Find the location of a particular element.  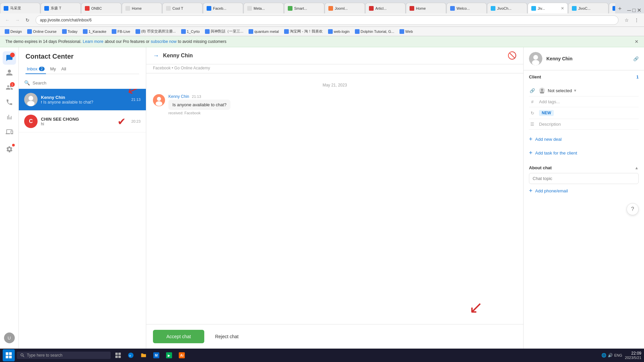

bookmark-2: Today is located at coordinates (70, 32).